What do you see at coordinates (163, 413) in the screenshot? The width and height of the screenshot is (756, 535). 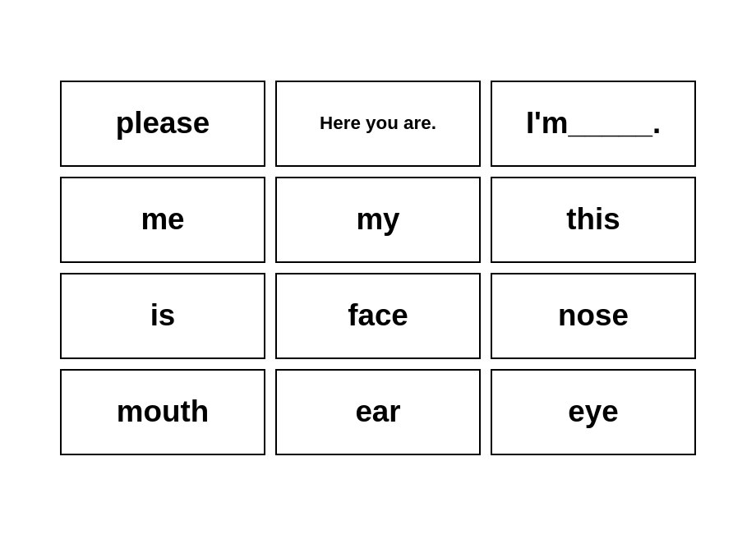 I see `card-mouth: mouth` at bounding box center [163, 413].